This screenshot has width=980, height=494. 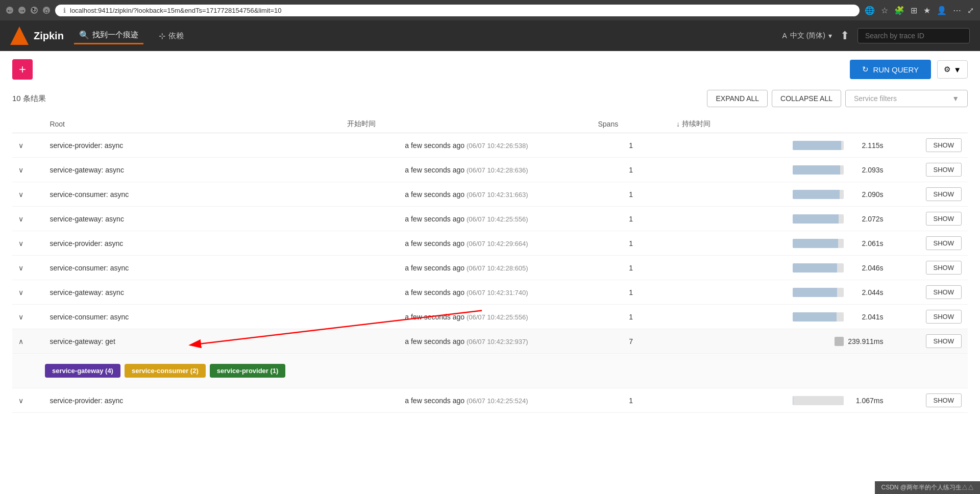 I want to click on run-query-button: ↻ RUN QUERY, so click(x=890, y=69).